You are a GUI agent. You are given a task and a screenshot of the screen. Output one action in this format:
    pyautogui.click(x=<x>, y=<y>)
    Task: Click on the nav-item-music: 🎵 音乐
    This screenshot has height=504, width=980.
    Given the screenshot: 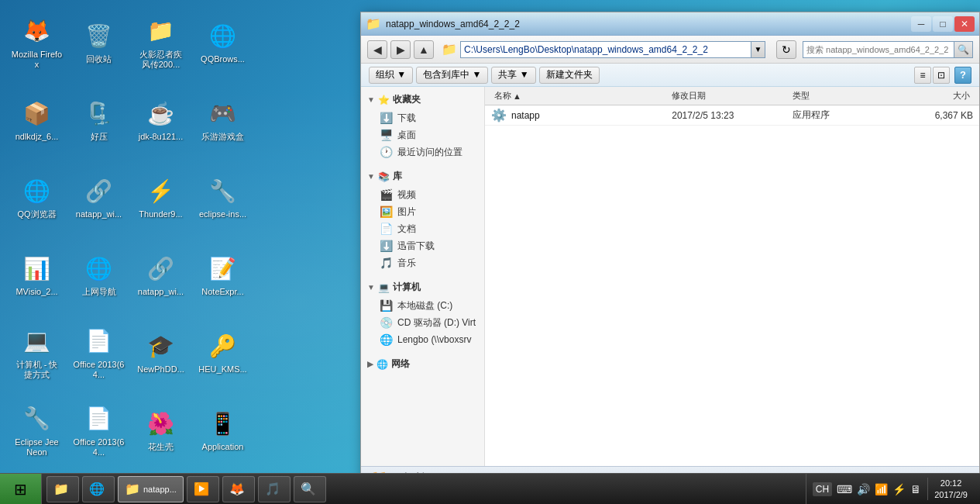 What is the action you would take?
    pyautogui.click(x=423, y=263)
    